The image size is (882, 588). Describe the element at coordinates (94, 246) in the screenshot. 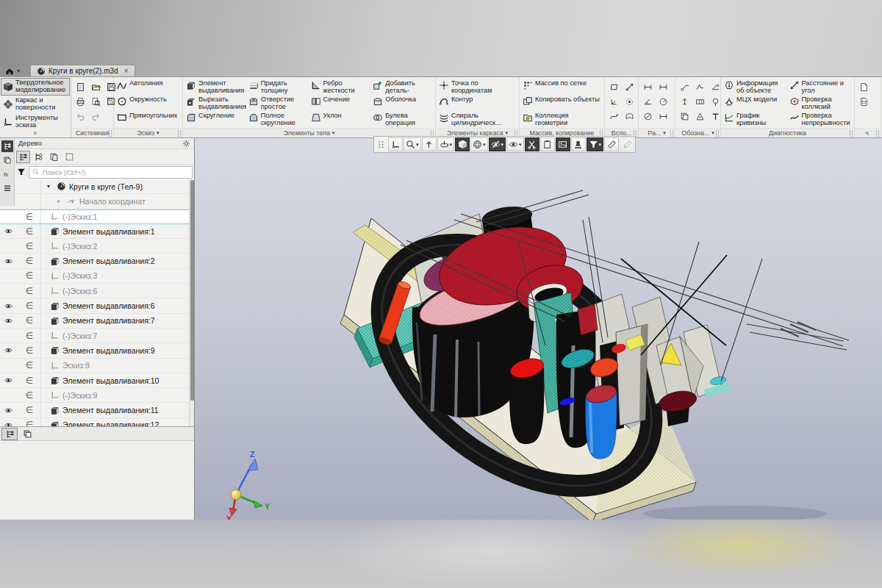

I see `tree-item: ∈(-)Эскиз:2` at that location.